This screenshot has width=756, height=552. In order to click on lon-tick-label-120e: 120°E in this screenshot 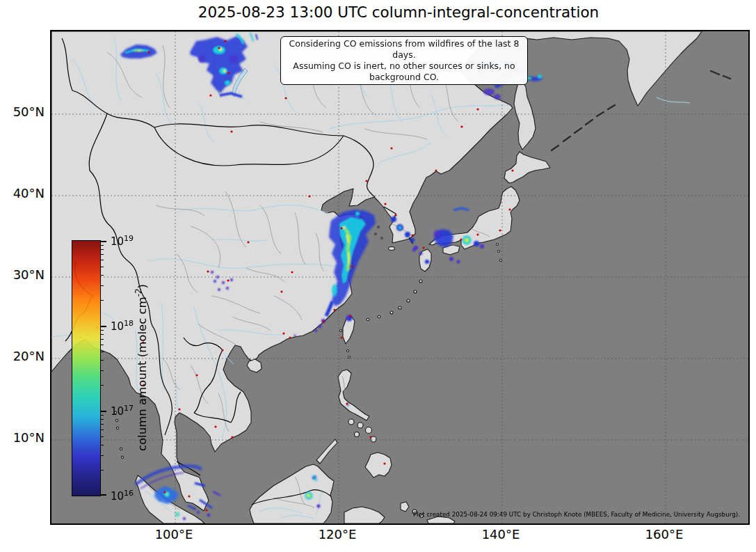, I will do `click(337, 535)`.